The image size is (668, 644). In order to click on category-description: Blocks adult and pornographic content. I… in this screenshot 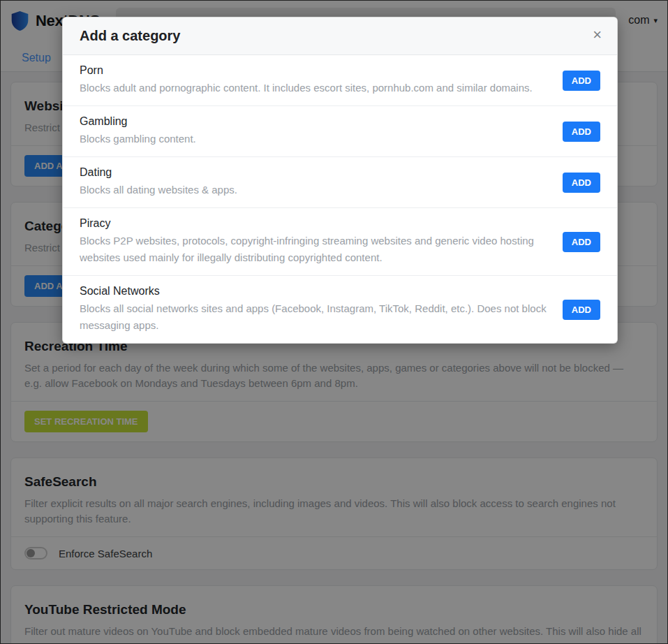, I will do `click(315, 88)`.